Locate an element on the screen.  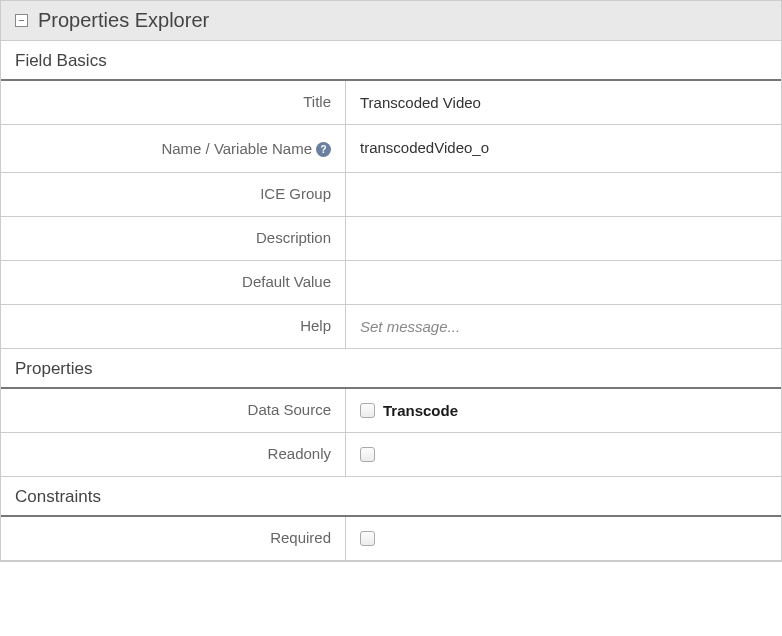
section-header-constraints: Constraints is located at coordinates (391, 497).